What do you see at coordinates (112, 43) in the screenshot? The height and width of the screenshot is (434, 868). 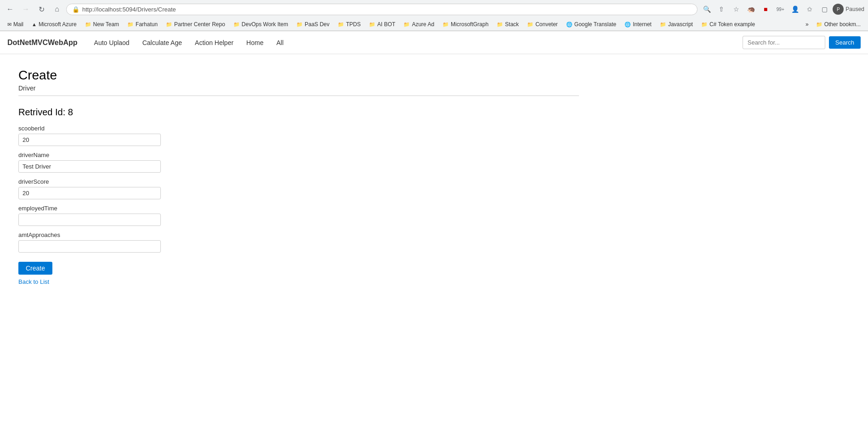 I see `nav-auto-upload: Auto Uplaod` at bounding box center [112, 43].